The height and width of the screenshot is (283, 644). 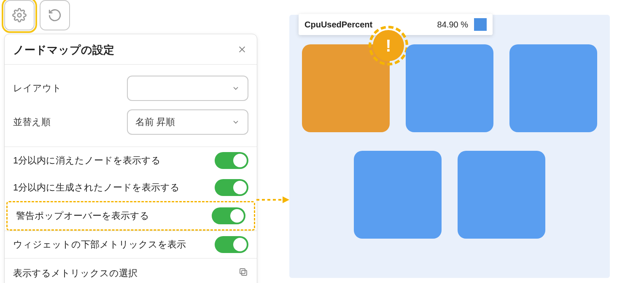 What do you see at coordinates (66, 122) in the screenshot?
I see `sort-label: 並替え順` at bounding box center [66, 122].